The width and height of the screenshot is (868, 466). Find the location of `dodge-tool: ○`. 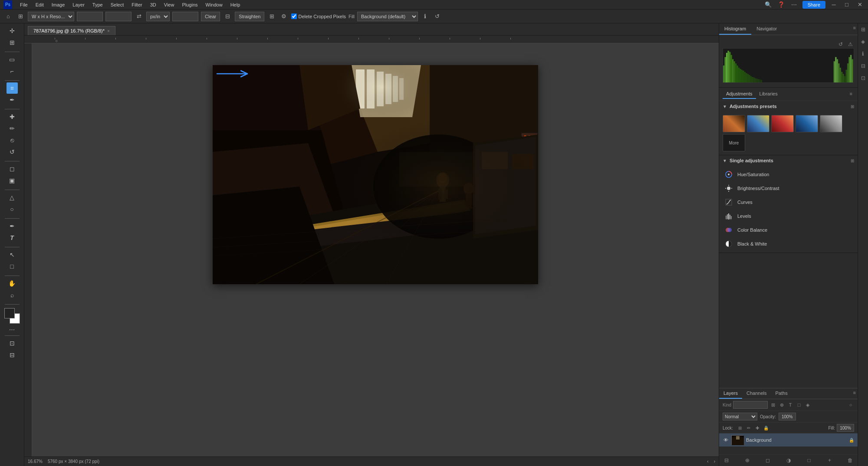

dodge-tool: ○ is located at coordinates (12, 209).